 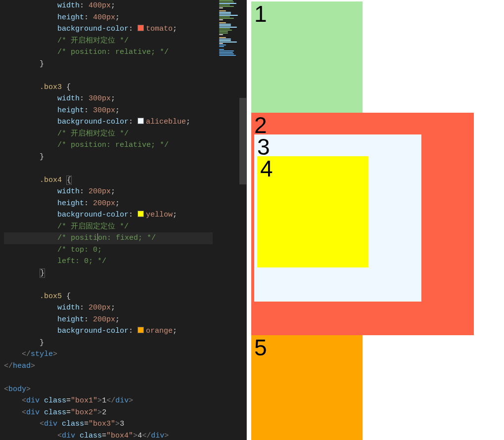 I want to click on code-line: <body>, so click(x=108, y=390).